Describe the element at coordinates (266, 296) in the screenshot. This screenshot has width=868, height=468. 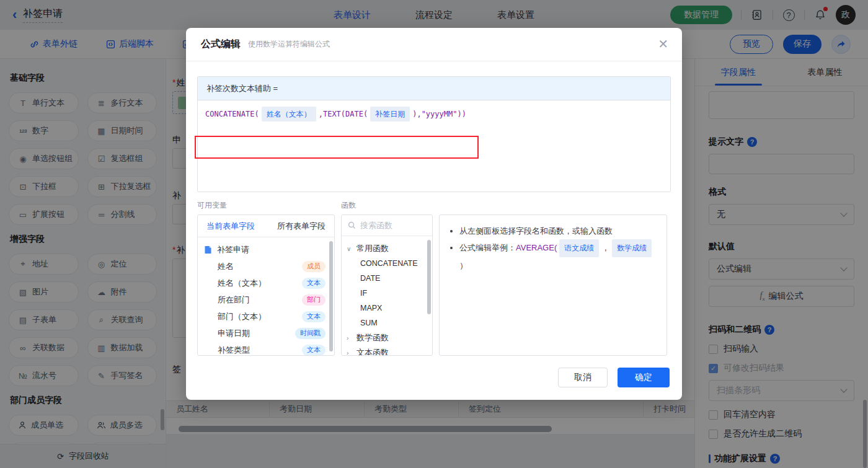
I see `variables-list: 补签申请姓名成员姓名（文本）文本所在部门部门部门（文本）文本申请日期时间戳补签类…` at that location.